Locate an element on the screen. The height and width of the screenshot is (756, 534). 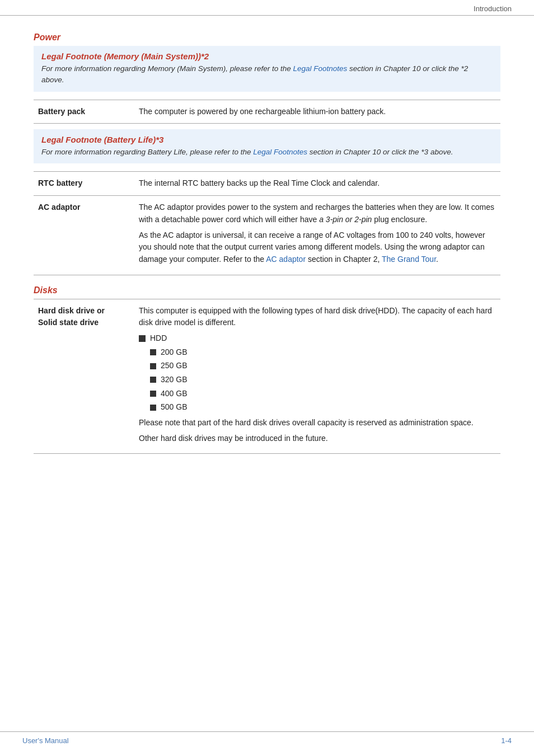
hdd-sub-320: 320 GB is located at coordinates (317, 380).